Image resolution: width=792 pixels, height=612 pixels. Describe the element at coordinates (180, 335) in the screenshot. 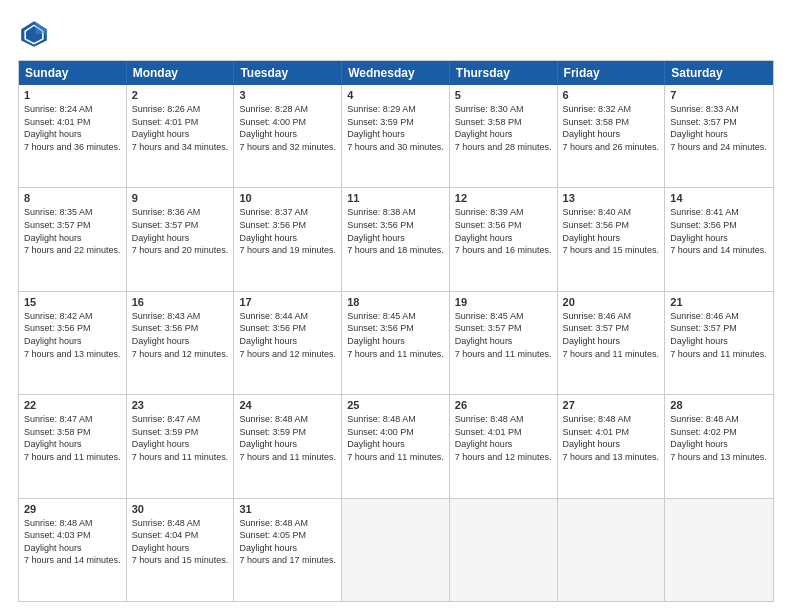

I see `day-info: Sunrise: 8:43 AMSunset: 3:56 PMDaylight …` at that location.